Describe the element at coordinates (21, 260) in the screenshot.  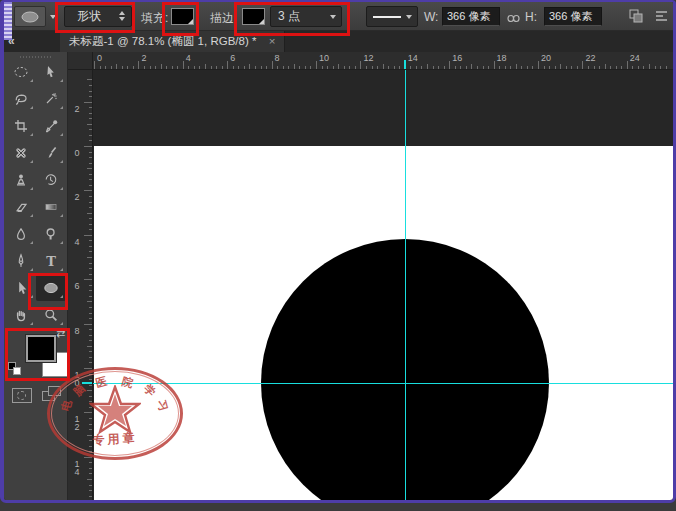
I see `tool-pen` at that location.